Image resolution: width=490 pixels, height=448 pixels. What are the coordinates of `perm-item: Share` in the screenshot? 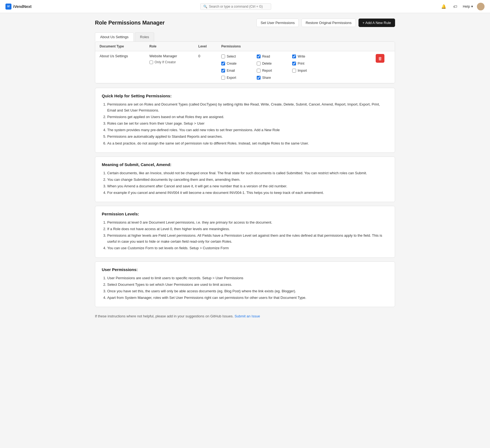 It's located at (274, 78).